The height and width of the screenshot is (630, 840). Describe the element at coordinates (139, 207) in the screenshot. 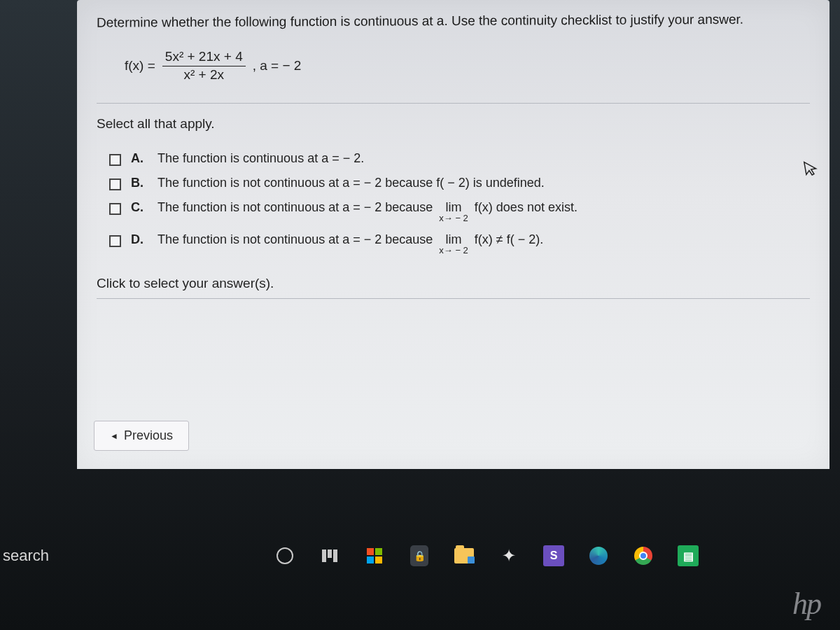

I see `option-letter: C.` at that location.